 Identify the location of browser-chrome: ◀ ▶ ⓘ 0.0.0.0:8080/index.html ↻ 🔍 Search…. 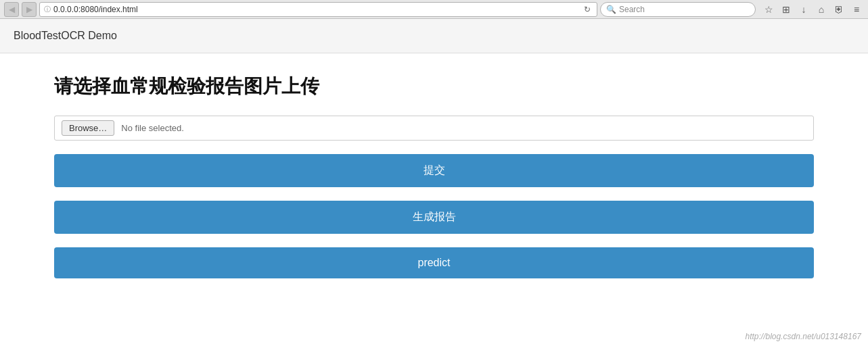
(434, 9).